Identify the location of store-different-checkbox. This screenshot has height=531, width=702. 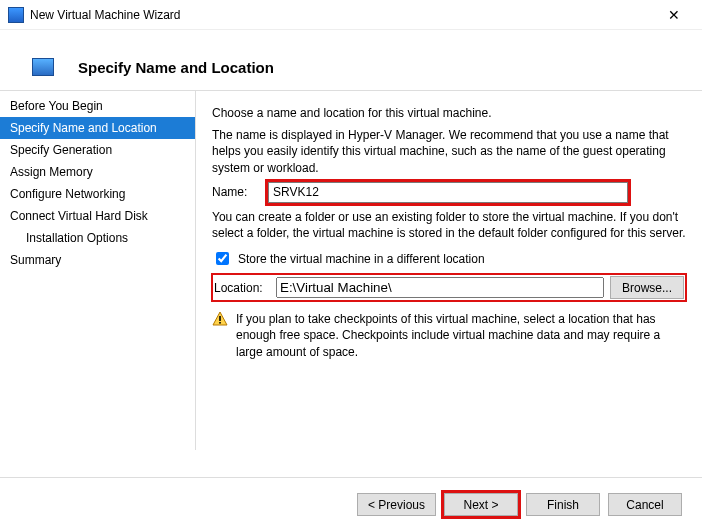
(222, 258).